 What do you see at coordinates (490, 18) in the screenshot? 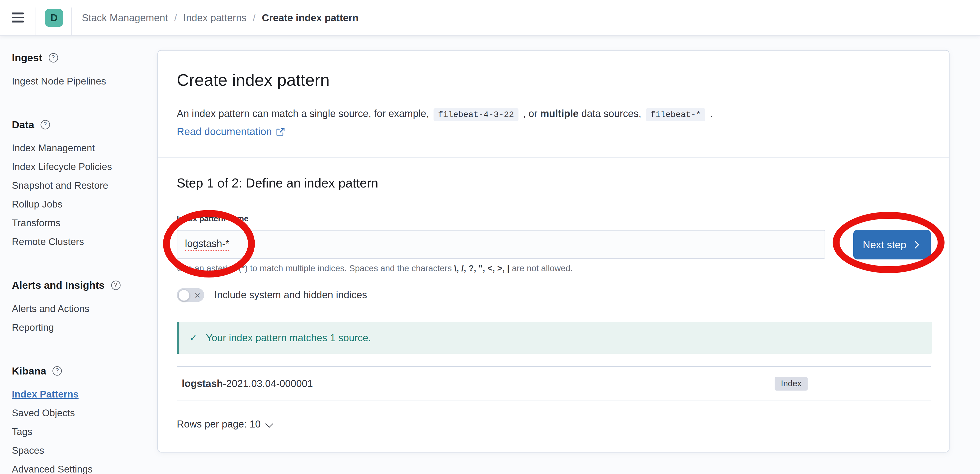
I see `top-bar: D Stack Management / Index patterns / Cr…` at bounding box center [490, 18].